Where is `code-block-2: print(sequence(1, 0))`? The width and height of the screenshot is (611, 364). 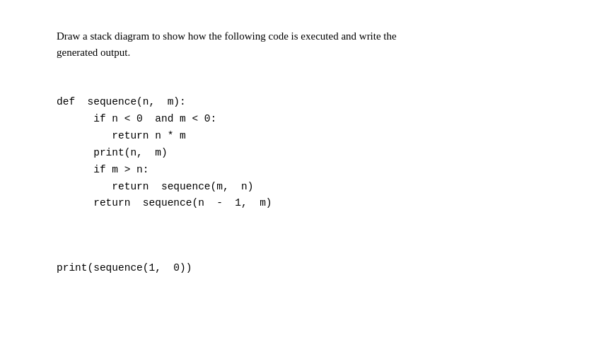 code-block-2: print(sequence(1, 0)) is located at coordinates (306, 269).